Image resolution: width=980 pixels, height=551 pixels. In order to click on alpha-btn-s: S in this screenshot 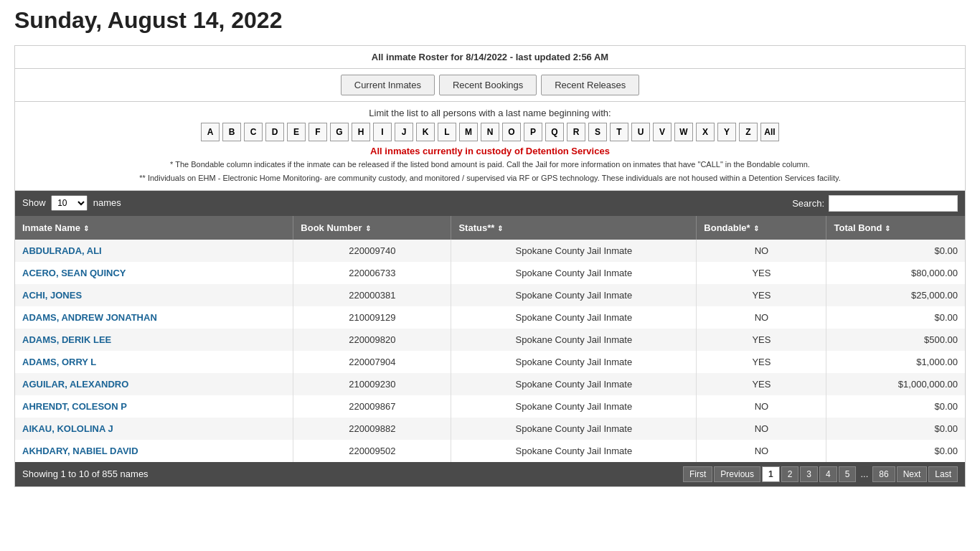, I will do `click(598, 132)`.